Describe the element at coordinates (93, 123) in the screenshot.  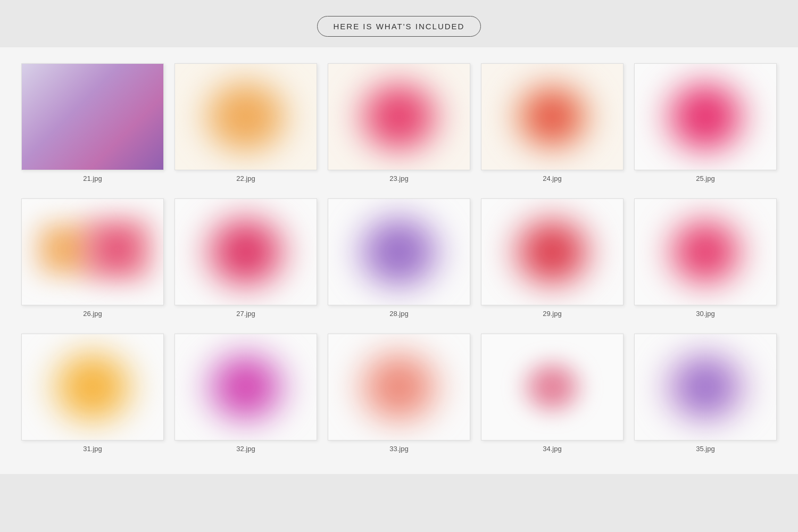
I see `grid-item-21: 21.jpg` at that location.